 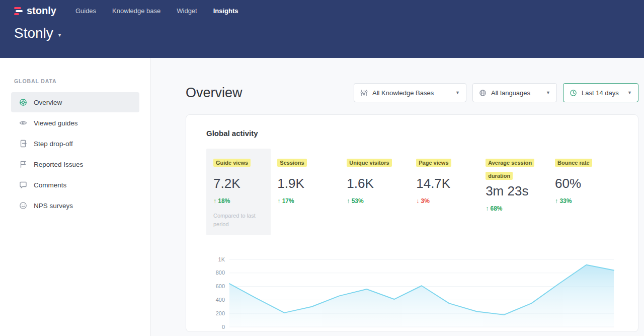 I want to click on flag-icon, so click(x=23, y=164).